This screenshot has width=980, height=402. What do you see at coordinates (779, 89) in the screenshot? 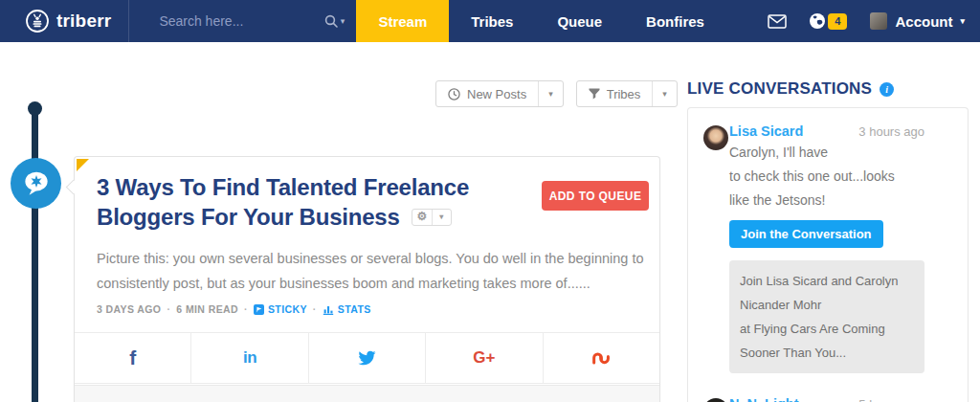
I see `live-conversations-title: LIVE CONVERSATIONS` at bounding box center [779, 89].